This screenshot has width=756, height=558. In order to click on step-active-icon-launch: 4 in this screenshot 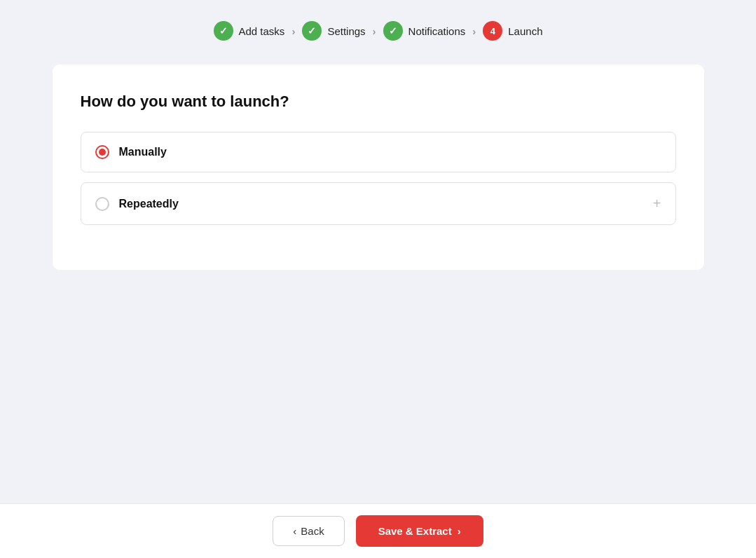, I will do `click(493, 31)`.